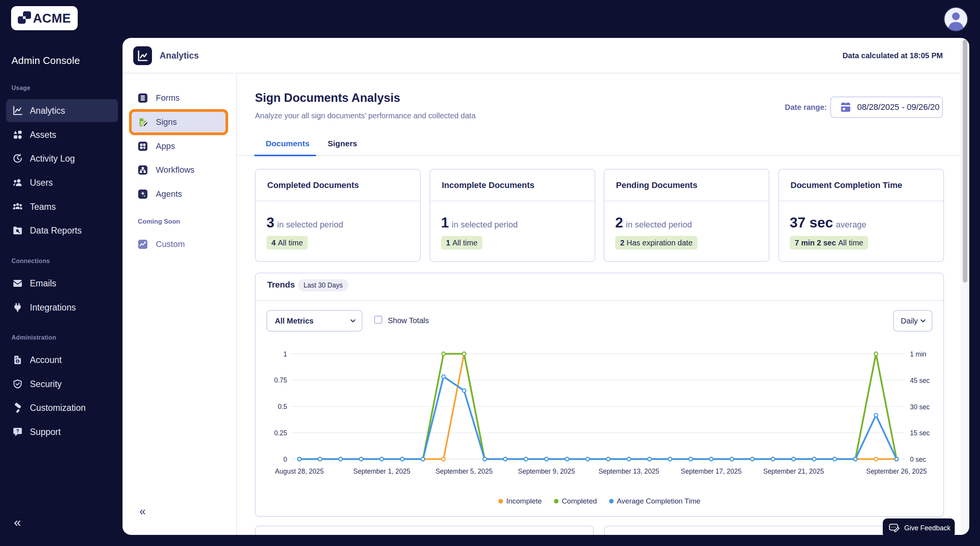  Describe the element at coordinates (283, 407) in the screenshot. I see `svg-text: 0.5` at that location.